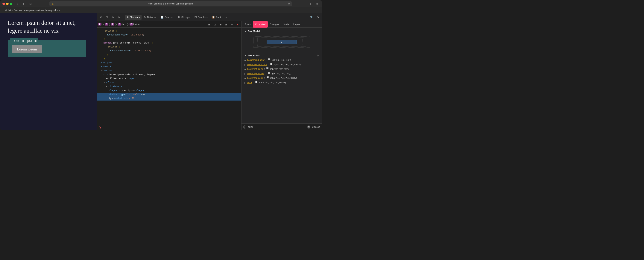 The height and width of the screenshot is (260, 644). Describe the element at coordinates (170, 4) in the screenshot. I see `address-bar: 🔒 color-scheme-prefers-color-scheme.glit…` at that location.